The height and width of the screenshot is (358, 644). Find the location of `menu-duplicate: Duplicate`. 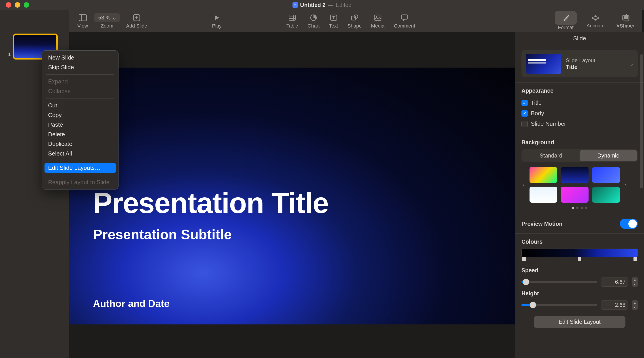

menu-duplicate: Duplicate is located at coordinates (80, 144).